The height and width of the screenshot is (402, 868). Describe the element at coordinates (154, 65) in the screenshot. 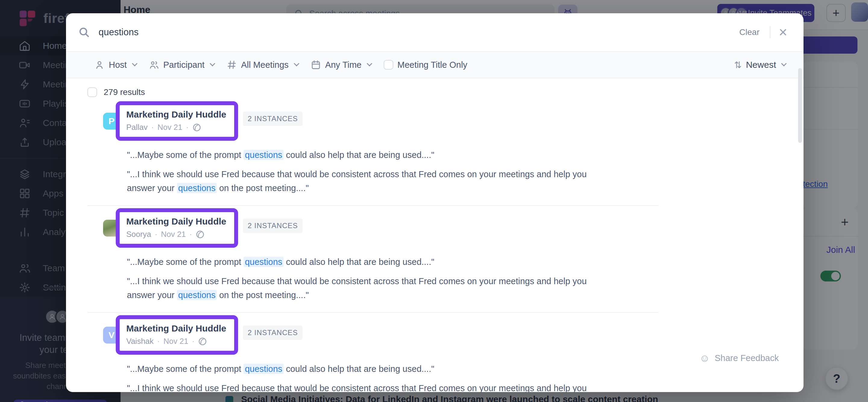

I see `people-icon` at that location.